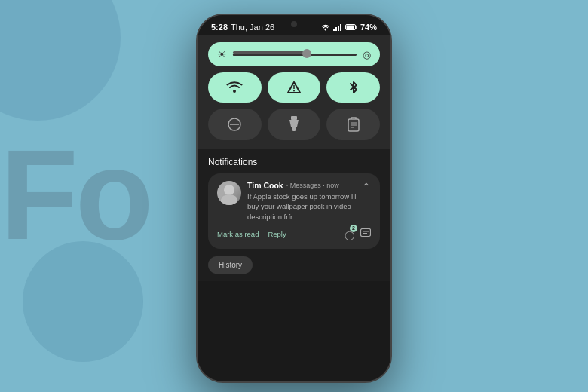  I want to click on status-date: Thu, Jan 26, so click(253, 27).